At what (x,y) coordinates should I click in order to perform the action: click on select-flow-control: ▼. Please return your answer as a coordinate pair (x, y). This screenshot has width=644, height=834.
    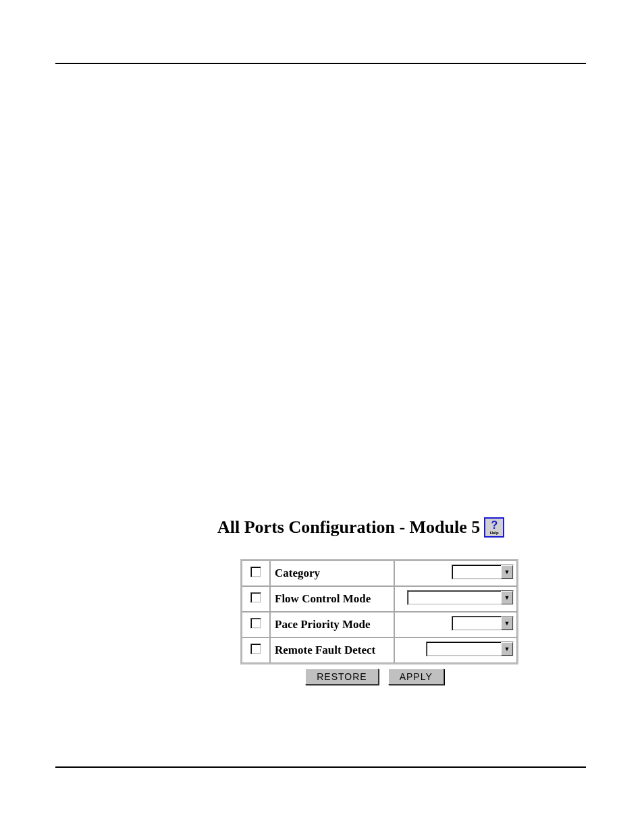
    Looking at the image, I should click on (460, 598).